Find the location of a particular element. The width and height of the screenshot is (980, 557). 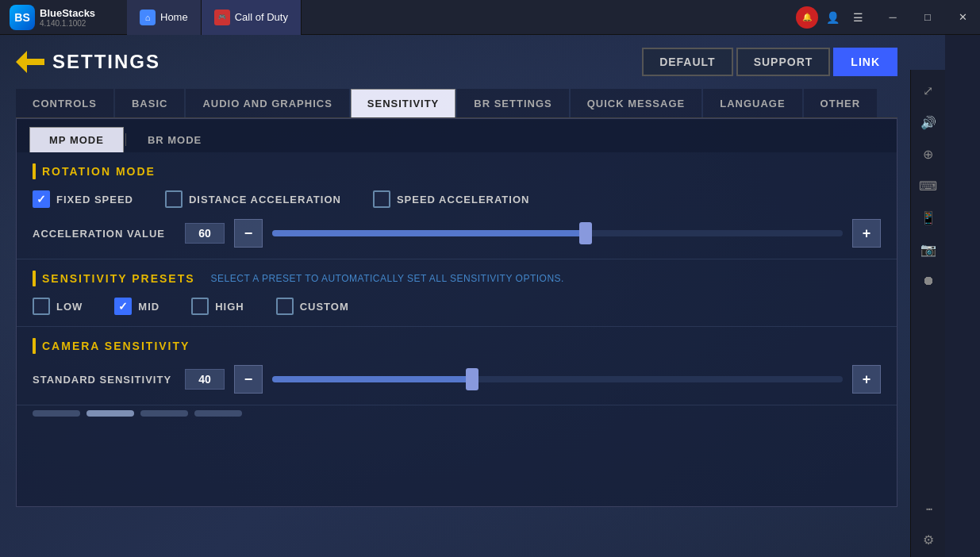

tab-other: OTHER is located at coordinates (841, 103).